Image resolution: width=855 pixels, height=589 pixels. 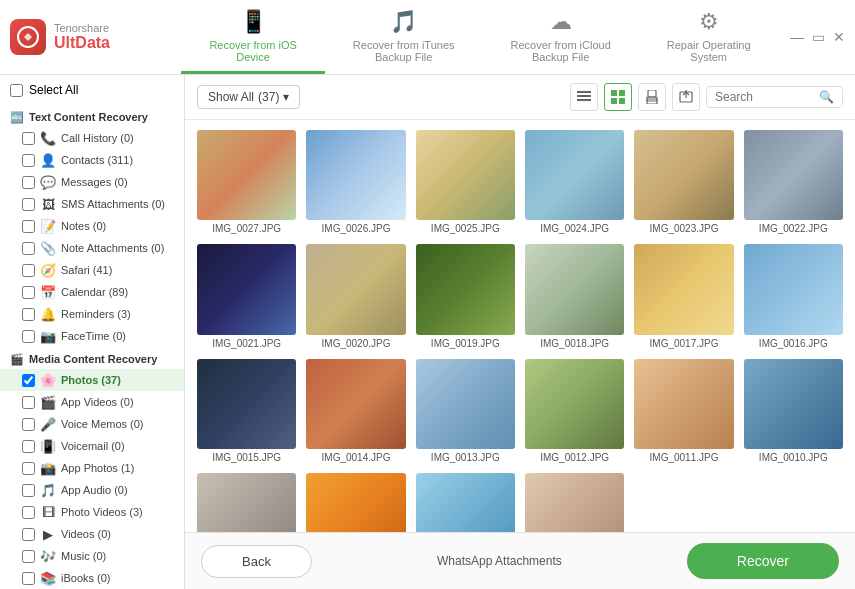 What do you see at coordinates (466, 411) in the screenshot?
I see `photo-item: IMG_0013.JPG` at bounding box center [466, 411].